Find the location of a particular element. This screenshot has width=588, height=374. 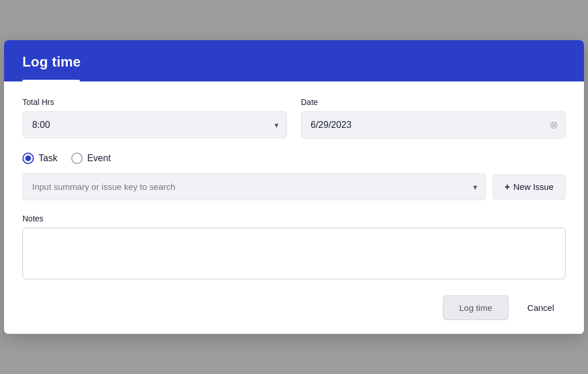

plus-icon: + is located at coordinates (508, 187).